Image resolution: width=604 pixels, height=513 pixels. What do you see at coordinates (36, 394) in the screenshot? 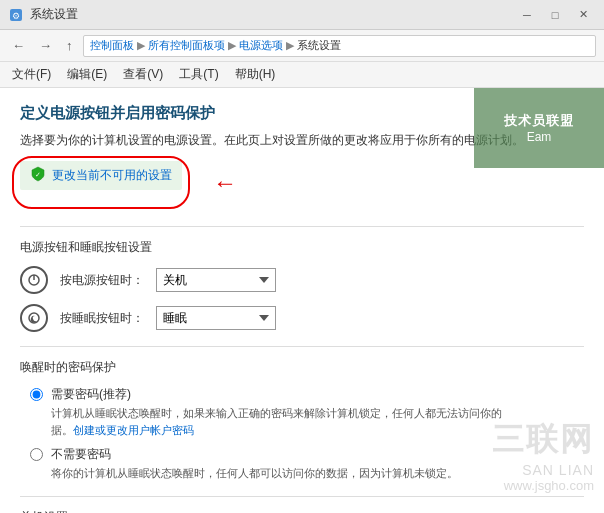
I see `require-password-radio` at bounding box center [36, 394].